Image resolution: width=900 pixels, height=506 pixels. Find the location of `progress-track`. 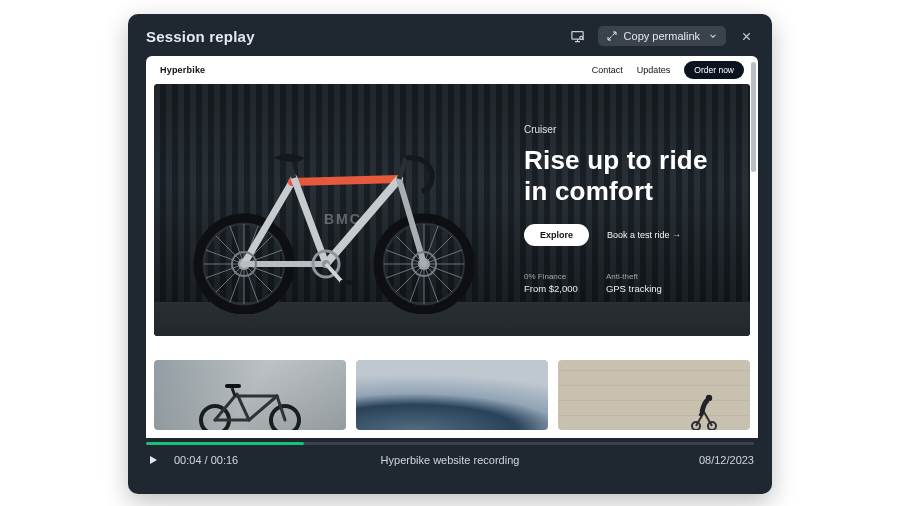

progress-track is located at coordinates (450, 444).